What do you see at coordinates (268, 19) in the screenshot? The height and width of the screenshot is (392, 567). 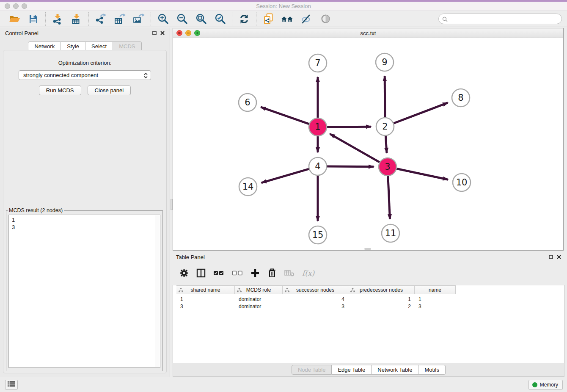 I see `clone-network-icon` at bounding box center [268, 19].